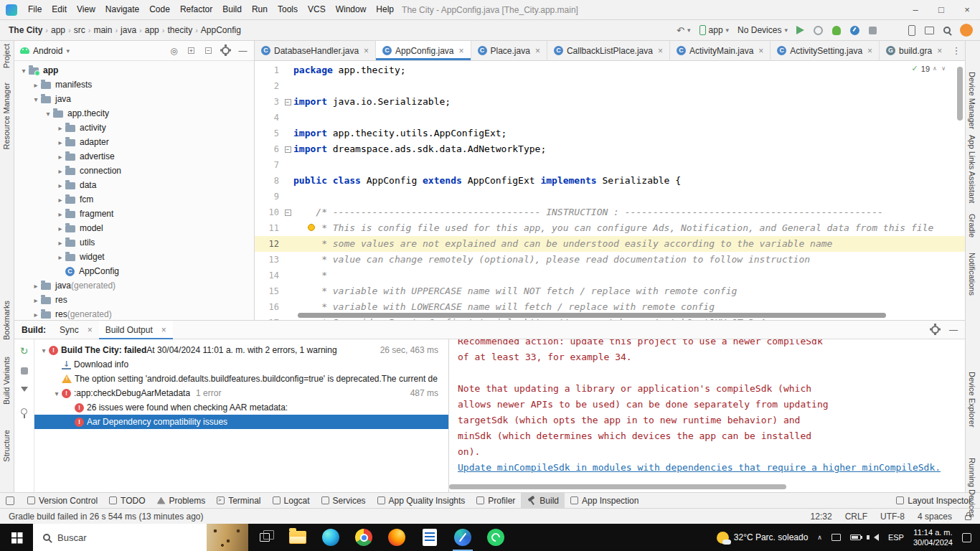  I want to click on menu-run: Run, so click(260, 10).